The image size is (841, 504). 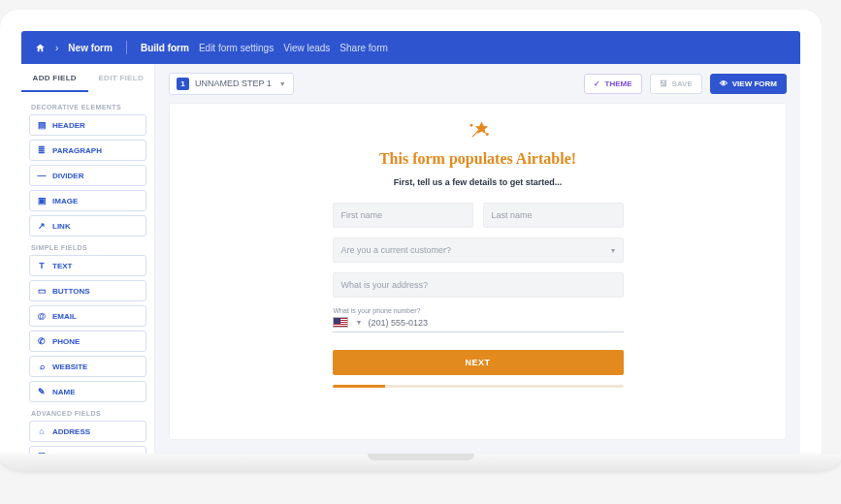 I want to click on email-icon: @, so click(x=42, y=316).